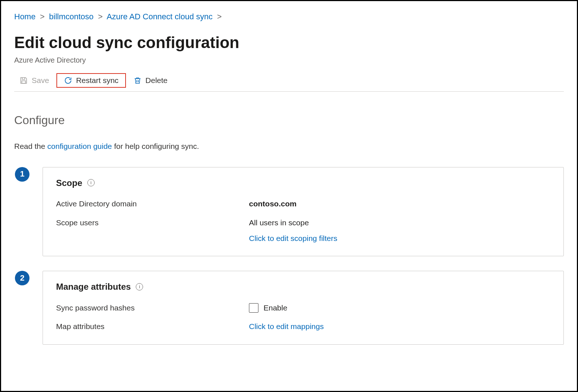 The height and width of the screenshot is (392, 578). Describe the element at coordinates (289, 43) in the screenshot. I see `page-title: Edit cloud sync configuration` at that location.